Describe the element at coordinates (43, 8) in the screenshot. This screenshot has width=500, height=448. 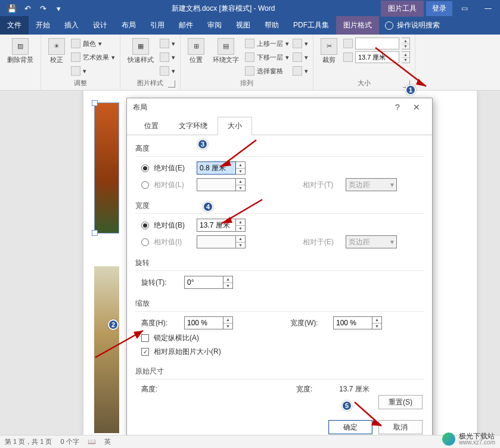
I see `redo-icon: ↷` at that location.